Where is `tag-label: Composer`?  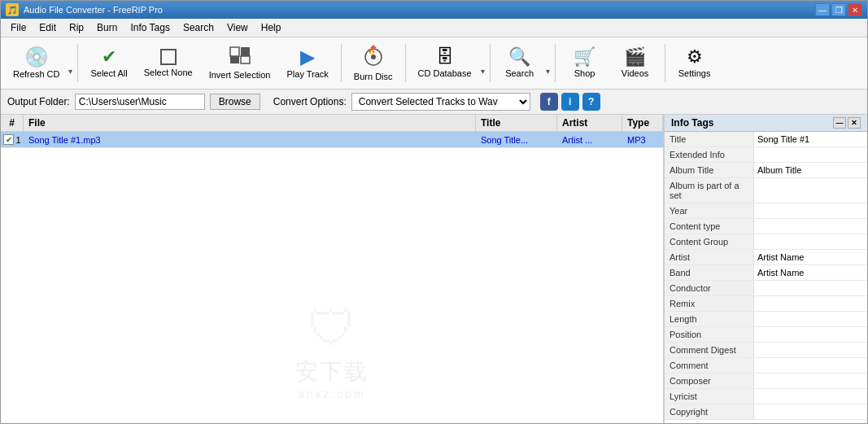 tag-label: Composer is located at coordinates (709, 381).